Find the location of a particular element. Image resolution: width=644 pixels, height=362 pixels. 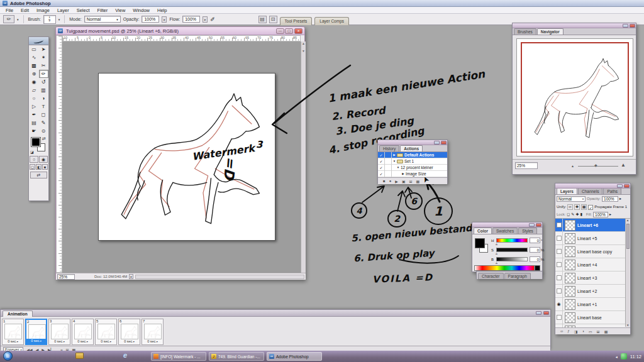

new-action-button: ⊞ is located at coordinates (411, 181).